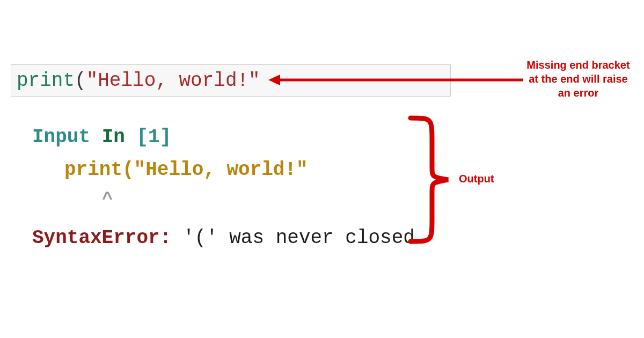 The width and height of the screenshot is (644, 338). I want to click on output-input-word: Input, so click(61, 137).